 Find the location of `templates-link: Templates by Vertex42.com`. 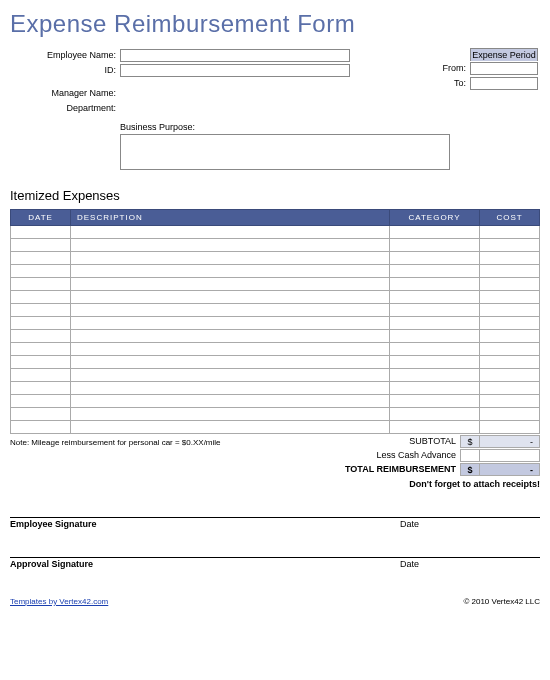

templates-link: Templates by Vertex42.com is located at coordinates (59, 602).